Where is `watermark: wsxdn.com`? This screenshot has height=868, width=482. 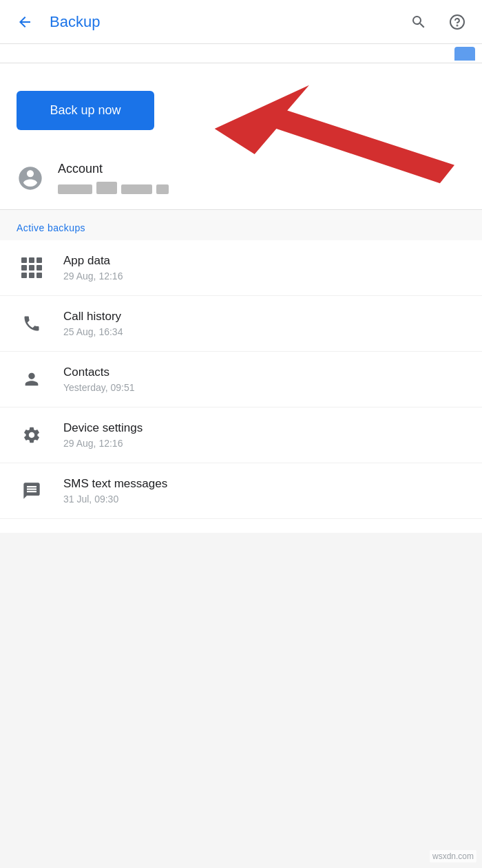 watermark: wsxdn.com is located at coordinates (453, 856).